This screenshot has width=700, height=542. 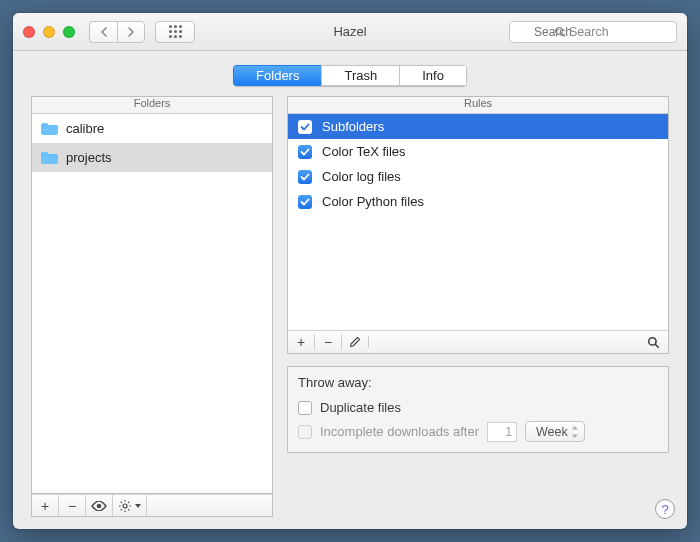 What do you see at coordinates (478, 432) in the screenshot?
I see `incomplete-downloads-row: Incomplete downloads after Week` at bounding box center [478, 432].